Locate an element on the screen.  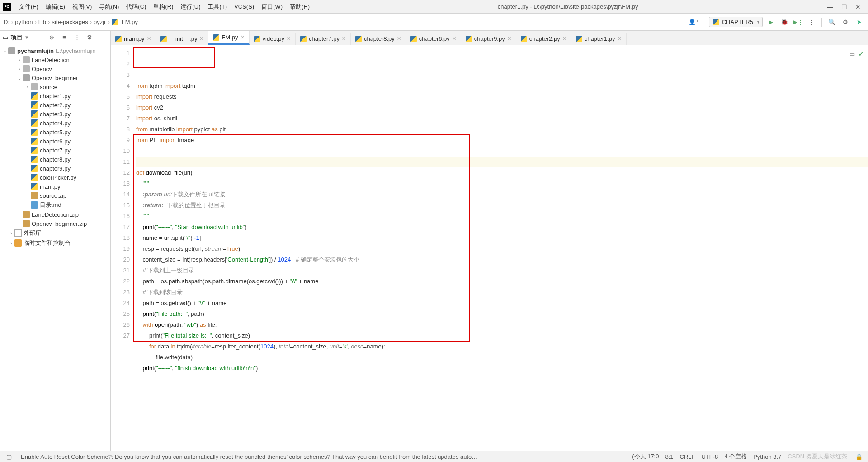
line-number: 15 is located at coordinates (120, 205).